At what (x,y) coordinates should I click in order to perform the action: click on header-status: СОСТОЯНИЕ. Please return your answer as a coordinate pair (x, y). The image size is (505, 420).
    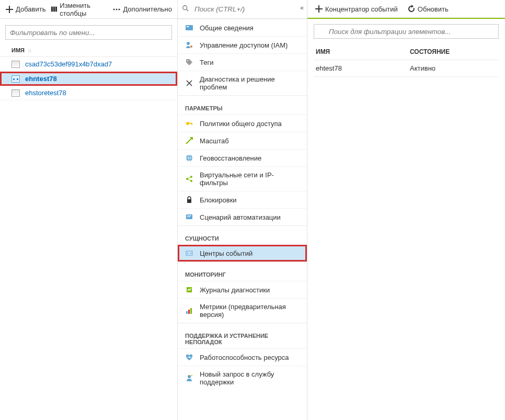
    Looking at the image, I should click on (453, 52).